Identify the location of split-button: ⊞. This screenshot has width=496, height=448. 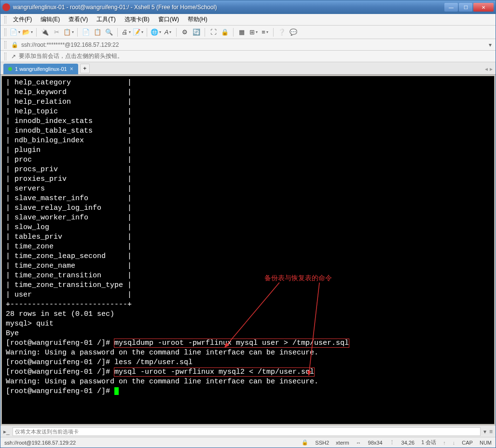
(253, 32).